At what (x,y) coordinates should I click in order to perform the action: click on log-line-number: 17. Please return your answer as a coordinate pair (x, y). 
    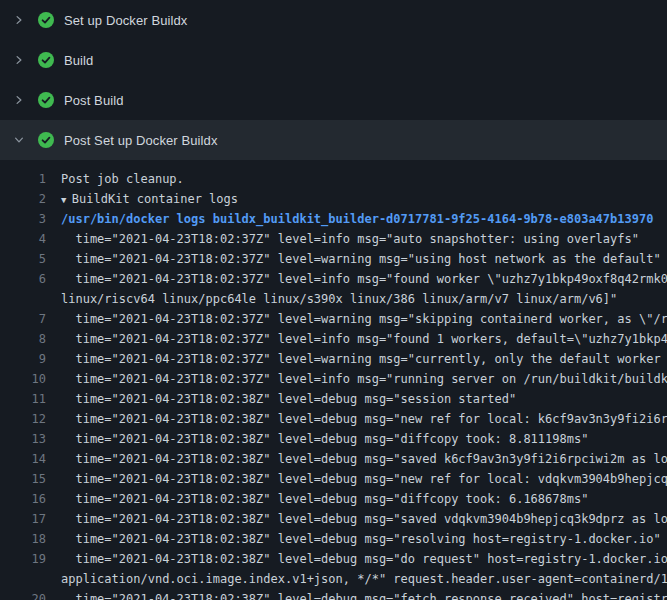
    Looking at the image, I should click on (23, 519).